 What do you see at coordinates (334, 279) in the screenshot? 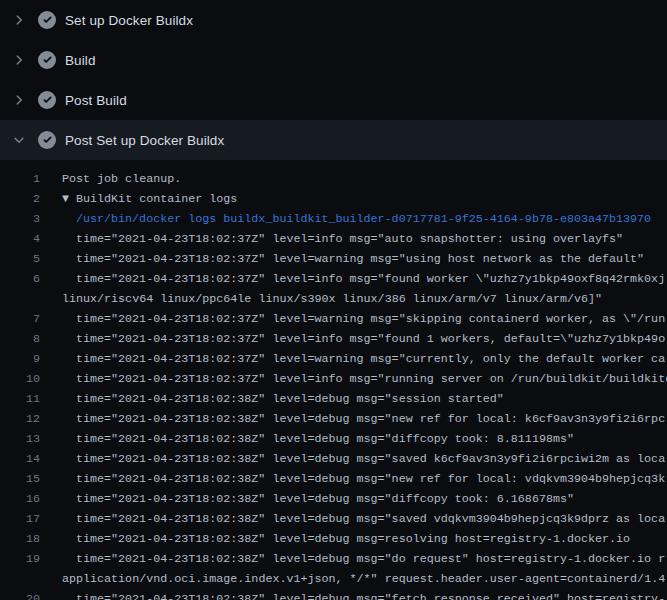
I see `log-line: 6 time="2021-04-23T18:02:37Z" level=info…` at bounding box center [334, 279].